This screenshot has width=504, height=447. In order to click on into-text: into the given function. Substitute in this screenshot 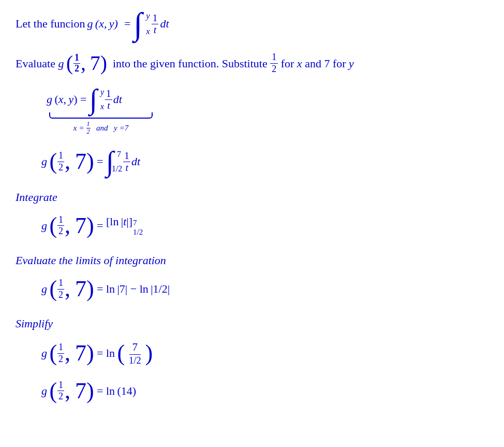, I will do `click(188, 64)`.